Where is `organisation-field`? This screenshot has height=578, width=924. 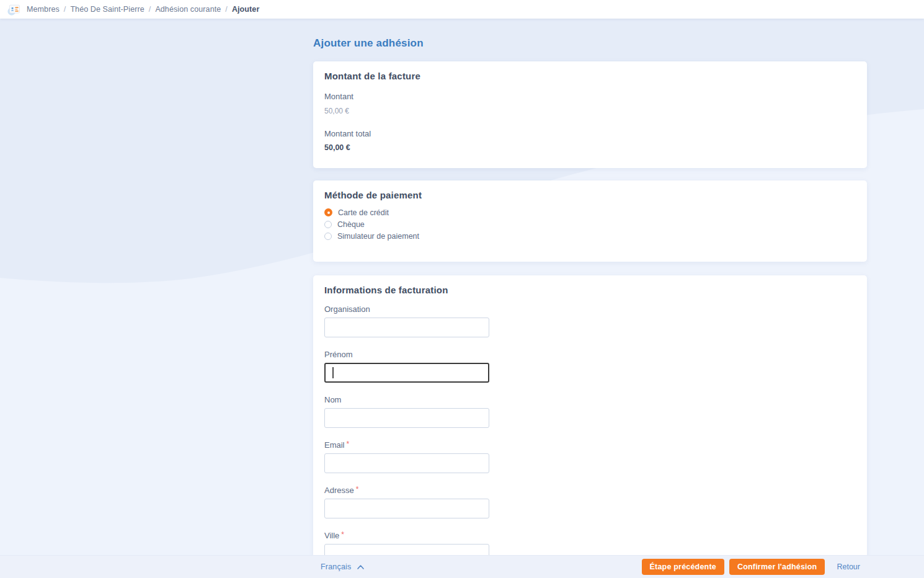 organisation-field is located at coordinates (407, 327).